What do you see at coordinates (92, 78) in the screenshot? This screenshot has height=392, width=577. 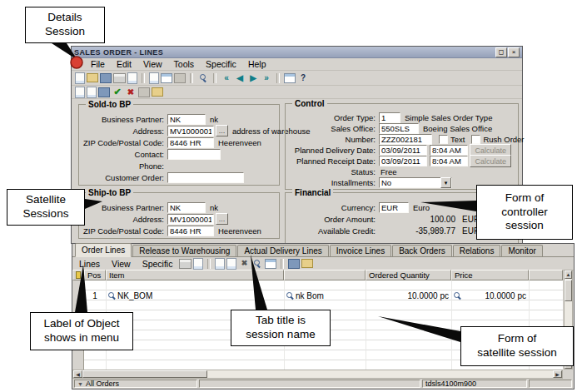 I see `open-icon` at bounding box center [92, 78].